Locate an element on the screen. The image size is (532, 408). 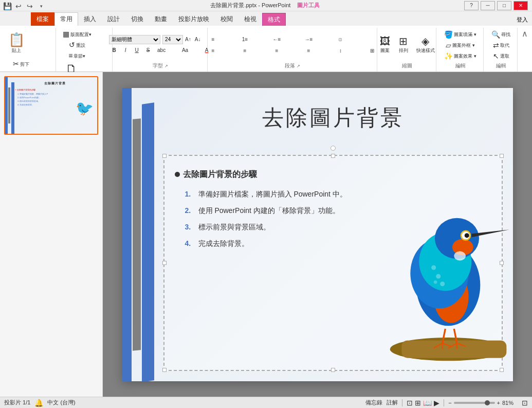
slide-col: ▦ 版面配置▾ ↺ 重設 ≡ 章節▾ is located at coordinates (77, 45).